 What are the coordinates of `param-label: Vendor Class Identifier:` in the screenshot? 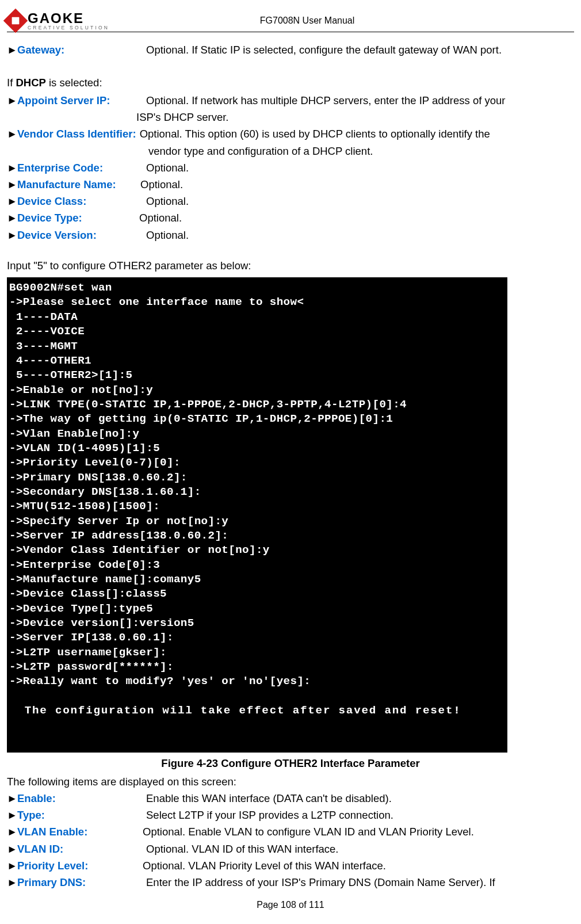 It's located at (77, 133).